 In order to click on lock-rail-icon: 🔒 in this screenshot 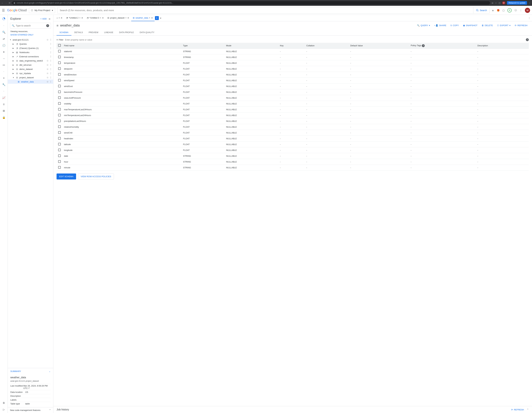, I will do `click(4, 117)`.